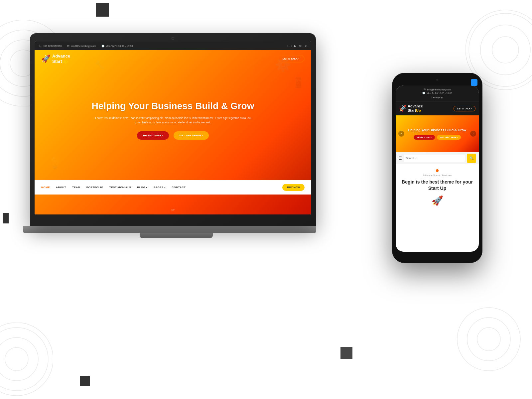  I want to click on phone-lets-talk-button: LET'S TALK ›, so click(465, 108).